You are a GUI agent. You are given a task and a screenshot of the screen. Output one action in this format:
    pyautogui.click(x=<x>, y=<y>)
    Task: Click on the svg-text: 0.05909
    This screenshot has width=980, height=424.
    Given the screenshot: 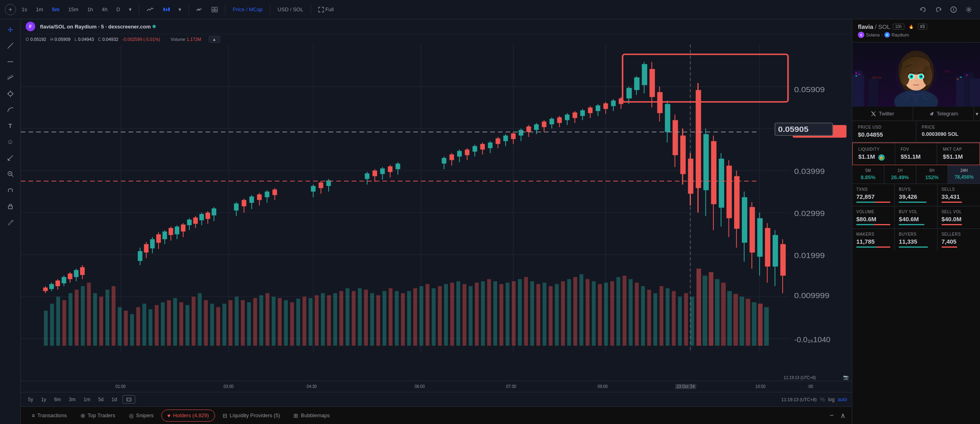 What is the action you would take?
    pyautogui.click(x=809, y=90)
    